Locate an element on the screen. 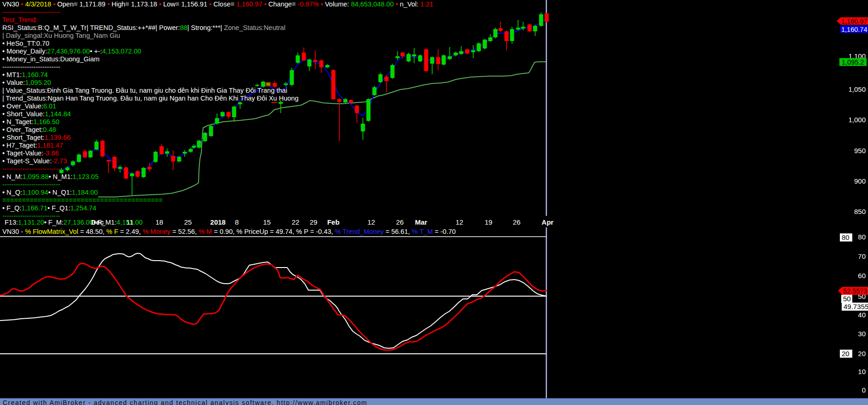  svg-text: 26 is located at coordinates (517, 222).